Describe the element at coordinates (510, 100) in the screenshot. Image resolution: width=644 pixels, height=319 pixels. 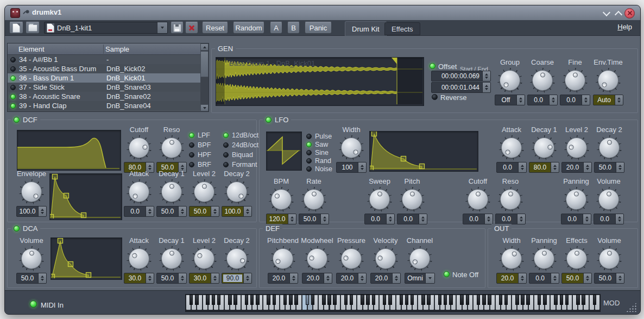
I see `gen-group-spin: Off` at that location.